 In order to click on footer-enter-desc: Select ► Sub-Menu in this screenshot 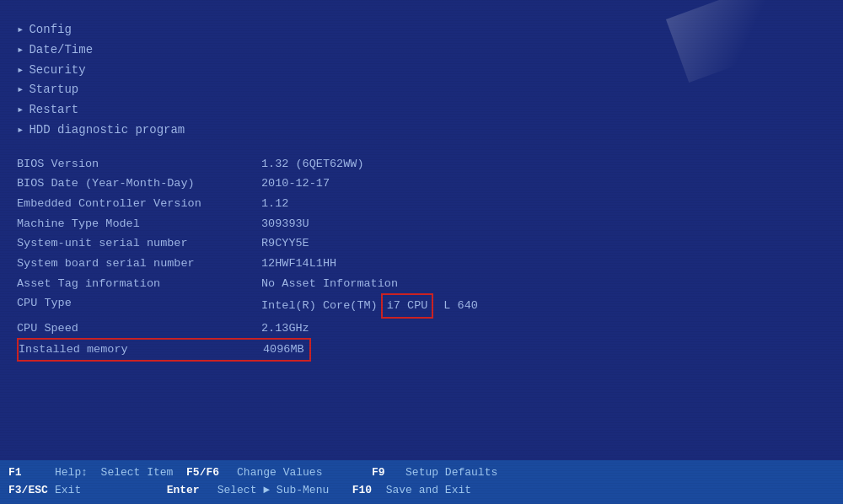, I will do `click(285, 491)`.